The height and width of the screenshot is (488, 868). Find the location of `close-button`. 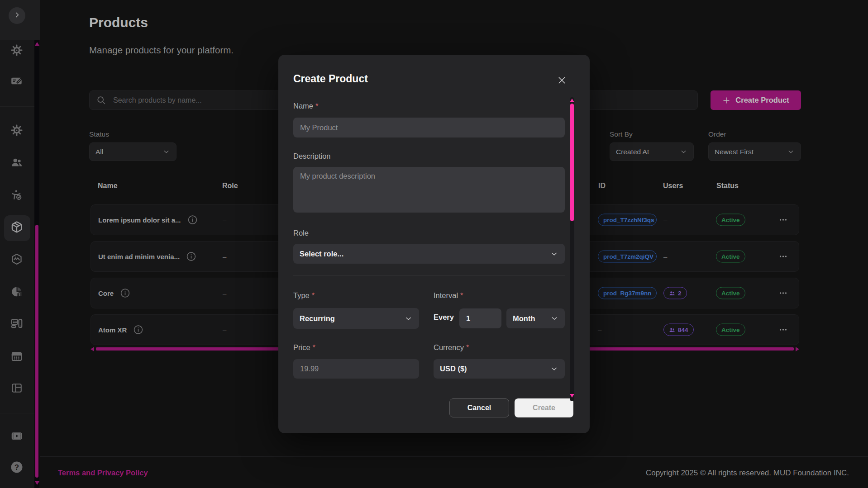

close-button is located at coordinates (562, 80).